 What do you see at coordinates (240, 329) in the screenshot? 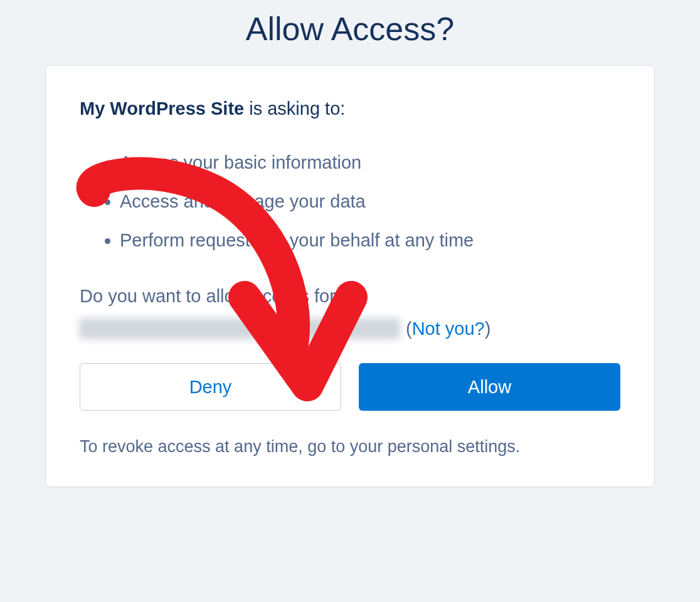
I see `user-email-redacted` at bounding box center [240, 329].